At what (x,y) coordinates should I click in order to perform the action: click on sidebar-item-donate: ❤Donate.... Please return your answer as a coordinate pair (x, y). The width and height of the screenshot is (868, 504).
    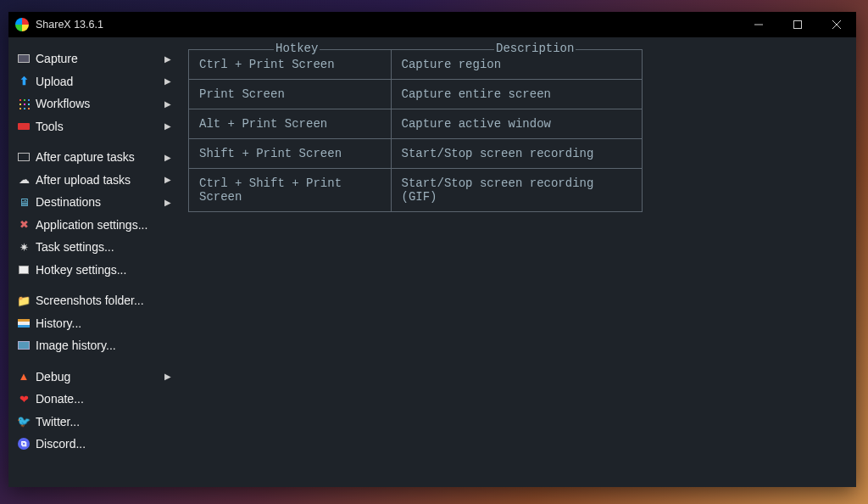
    Looking at the image, I should click on (92, 399).